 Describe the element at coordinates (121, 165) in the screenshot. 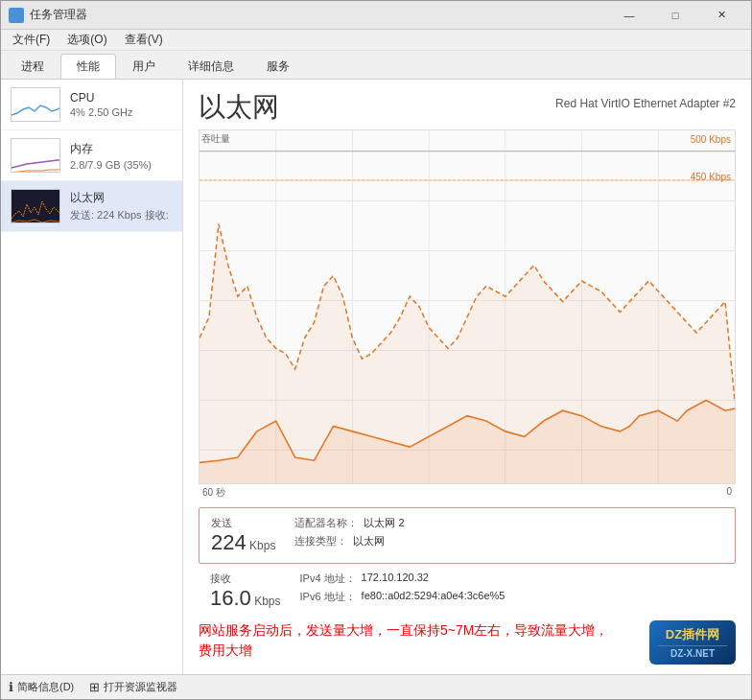

I see `memory-stat: 2.8/7.9 GB (35%)` at that location.